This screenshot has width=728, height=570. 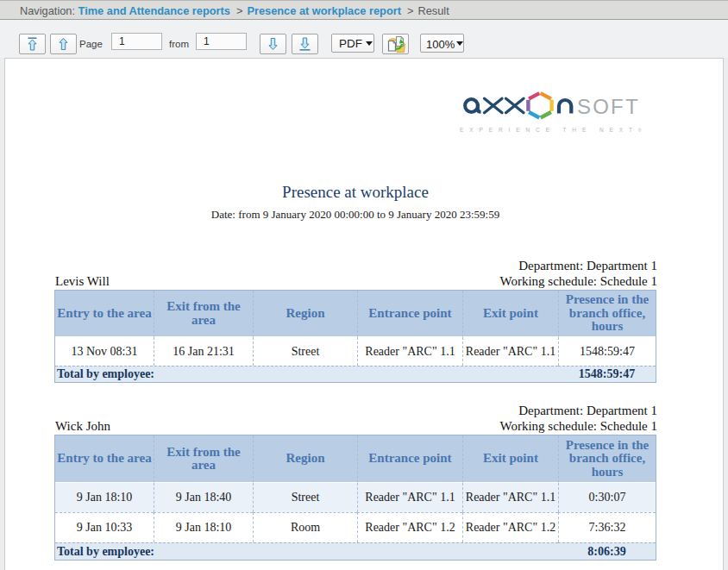 What do you see at coordinates (609, 107) in the screenshot?
I see `svg-text: SOFT` at bounding box center [609, 107].